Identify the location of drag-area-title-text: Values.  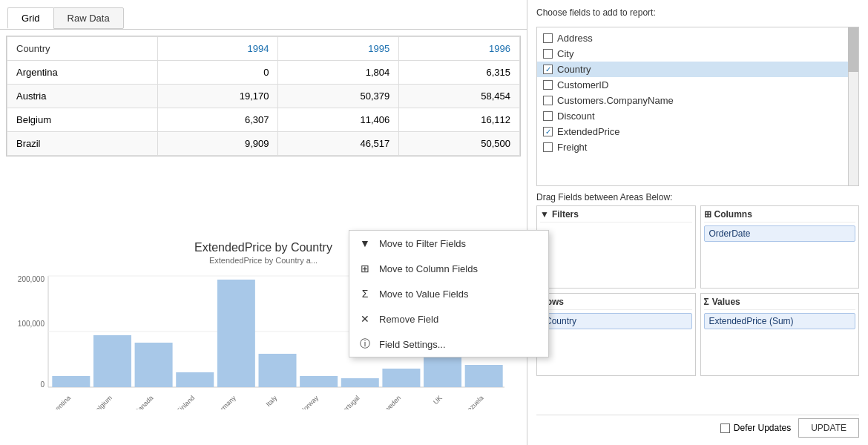
(726, 302).